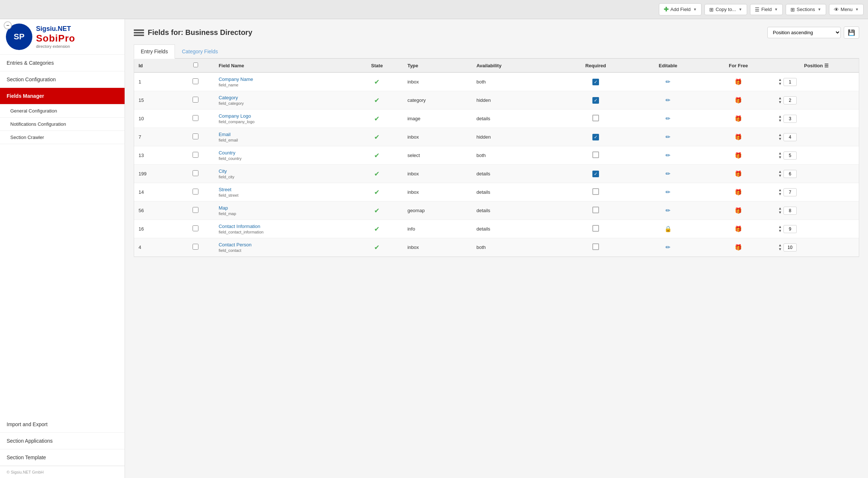  Describe the element at coordinates (438, 65) in the screenshot. I see `col-type: Type` at that location.